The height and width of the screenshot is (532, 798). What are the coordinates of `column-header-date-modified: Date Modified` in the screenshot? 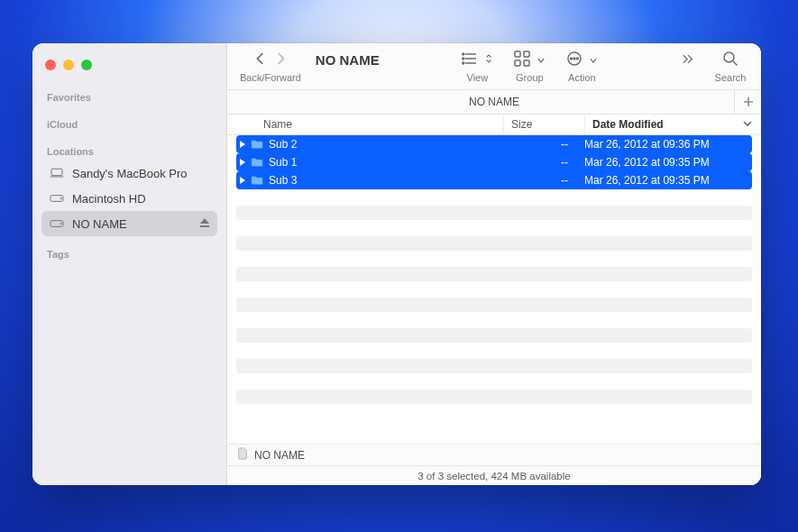 It's located at (673, 124).